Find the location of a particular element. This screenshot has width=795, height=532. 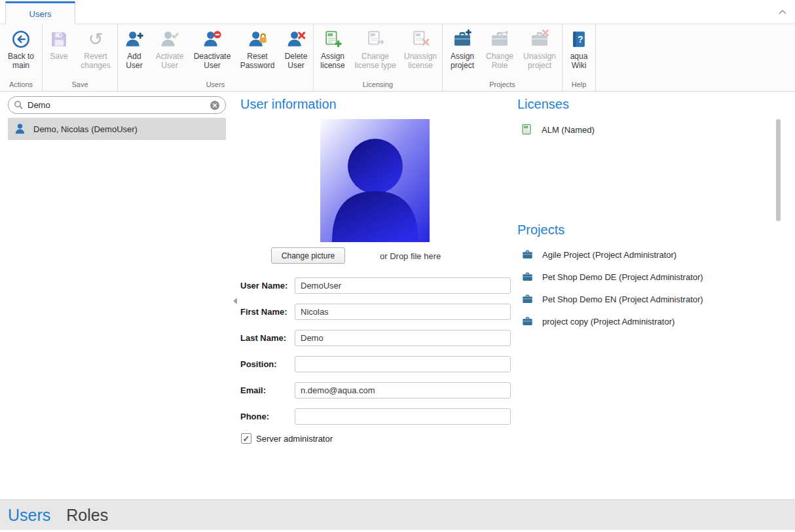

project-item-label: Agile Project (Project Administrator) is located at coordinates (609, 255).